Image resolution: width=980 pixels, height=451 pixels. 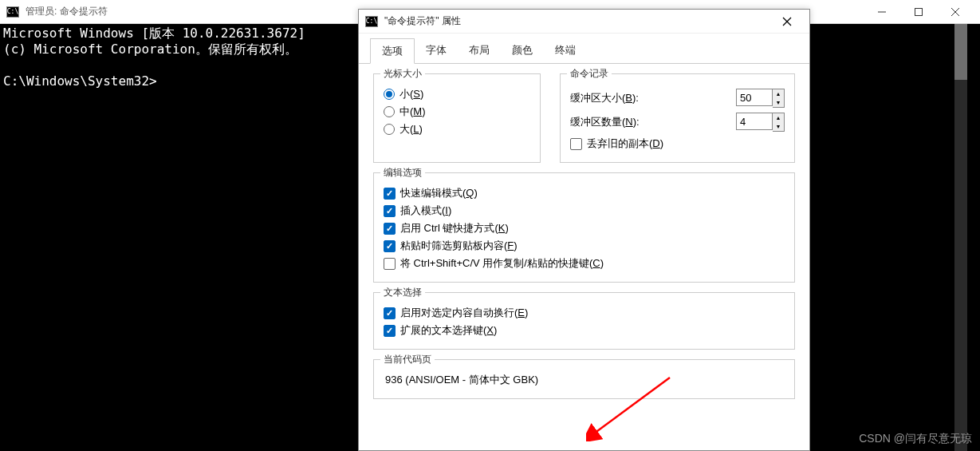 I want to click on ctrl-keys-row: 启用 Ctrl 键快捷方式(K), so click(x=584, y=228).